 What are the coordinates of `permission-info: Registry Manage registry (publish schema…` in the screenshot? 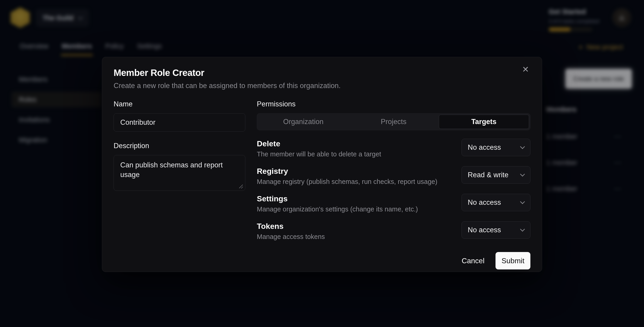 It's located at (359, 176).